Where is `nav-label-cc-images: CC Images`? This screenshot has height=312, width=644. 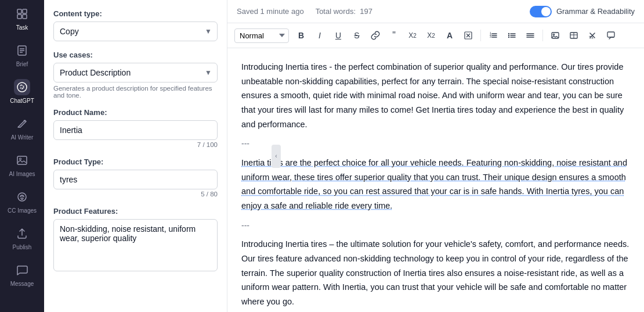 nav-label-cc-images: CC Images is located at coordinates (22, 210).